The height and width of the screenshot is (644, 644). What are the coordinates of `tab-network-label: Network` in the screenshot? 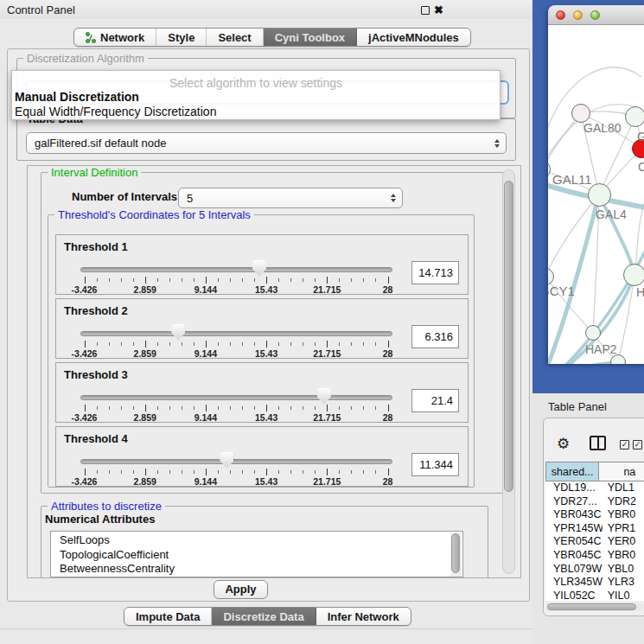 It's located at (123, 38).